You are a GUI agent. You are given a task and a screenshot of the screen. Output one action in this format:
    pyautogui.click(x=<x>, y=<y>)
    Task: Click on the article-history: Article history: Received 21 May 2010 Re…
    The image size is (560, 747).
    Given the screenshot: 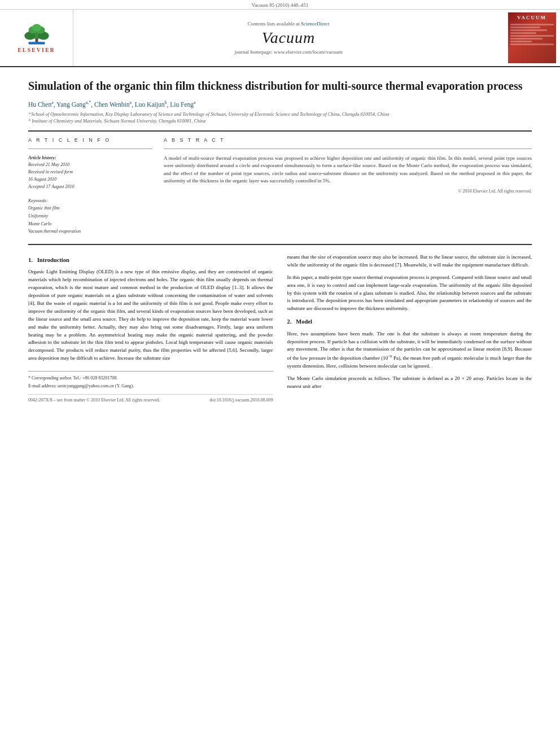 What is the action you would take?
    pyautogui.click(x=90, y=173)
    